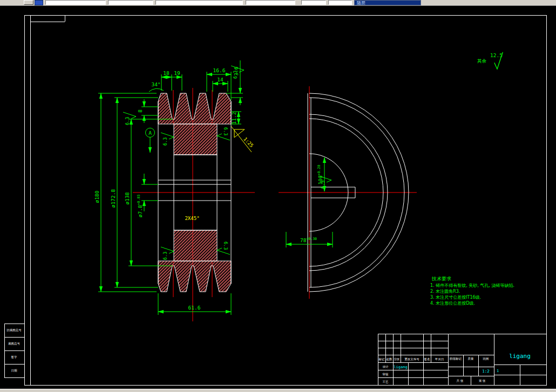 The image size is (556, 392). What do you see at coordinates (127, 198) in the screenshot?
I see `dim-dia138: ø138` at bounding box center [127, 198].